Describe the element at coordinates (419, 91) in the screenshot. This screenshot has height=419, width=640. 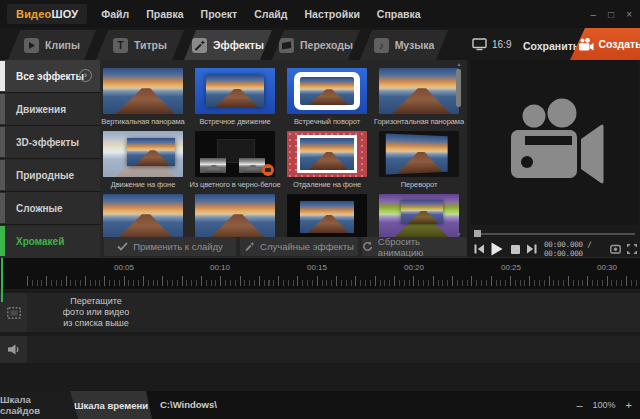
I see `effect-thumbnail-horizontal-pan` at that location.